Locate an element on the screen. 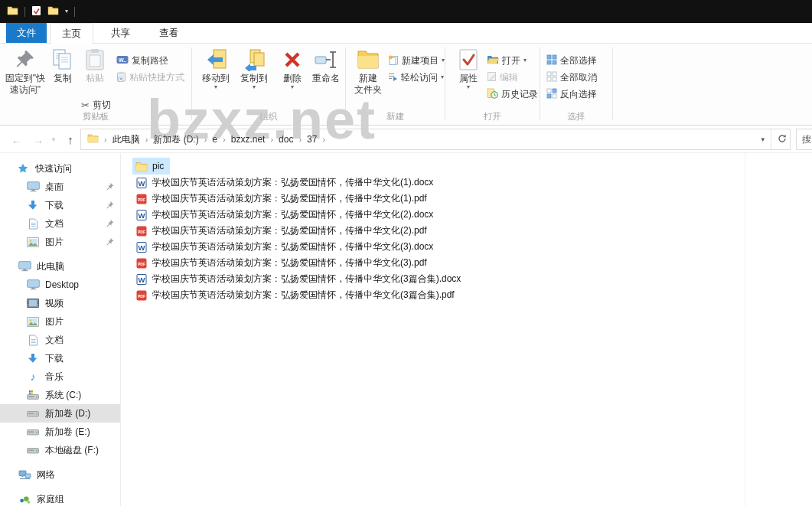 This screenshot has width=812, height=506. search-input: 搜 is located at coordinates (804, 139).